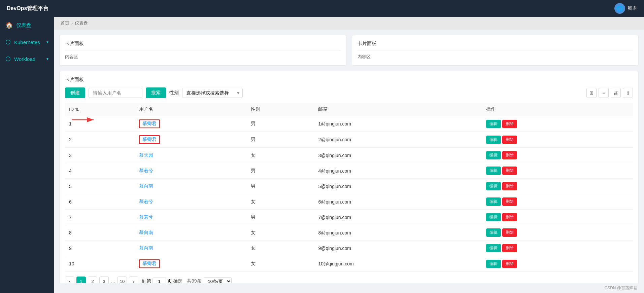 Image resolution: width=644 pixels, height=293 pixels. Describe the element at coordinates (122, 280) in the screenshot. I see `page-10-button: 10` at that location.